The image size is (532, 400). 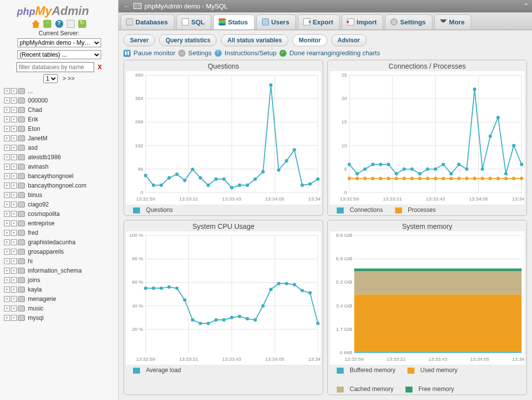 I want to click on db-item: ++kayla, so click(x=61, y=290).